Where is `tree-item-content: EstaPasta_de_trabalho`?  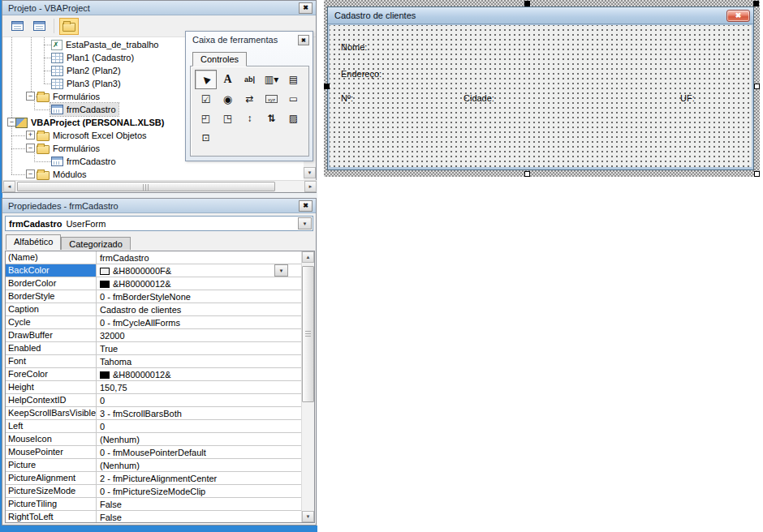
tree-item-content: EstaPasta_de_trabalho is located at coordinates (106, 45).